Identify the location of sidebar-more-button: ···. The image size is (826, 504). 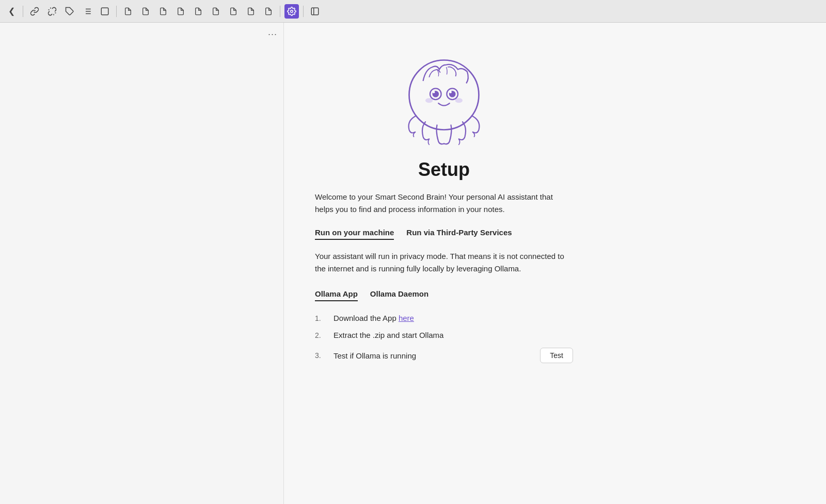
(273, 34).